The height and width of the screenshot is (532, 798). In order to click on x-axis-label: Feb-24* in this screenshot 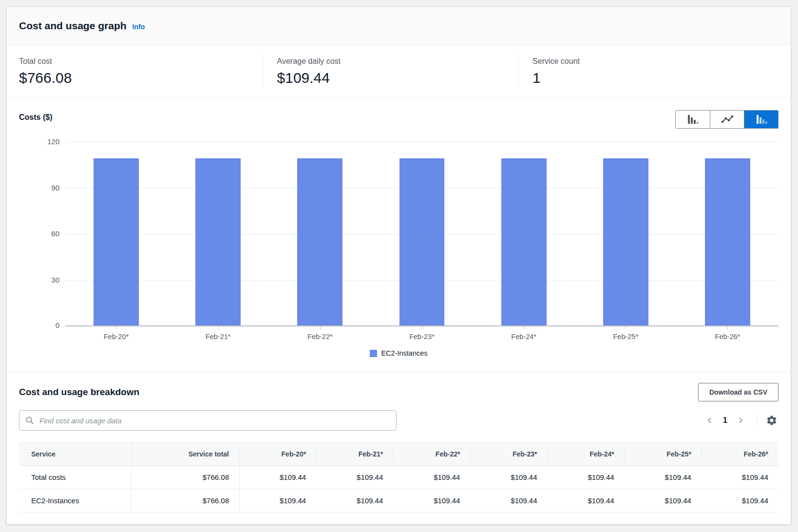, I will do `click(524, 333)`.